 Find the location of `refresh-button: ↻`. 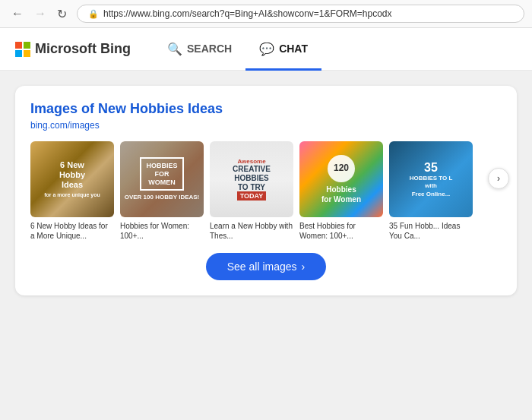

refresh-button: ↻ is located at coordinates (62, 14).